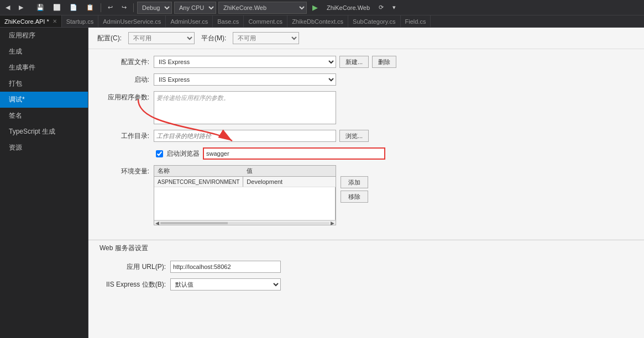  What do you see at coordinates (416, 21) in the screenshot?
I see `tab-field: Field.cs` at bounding box center [416, 21].